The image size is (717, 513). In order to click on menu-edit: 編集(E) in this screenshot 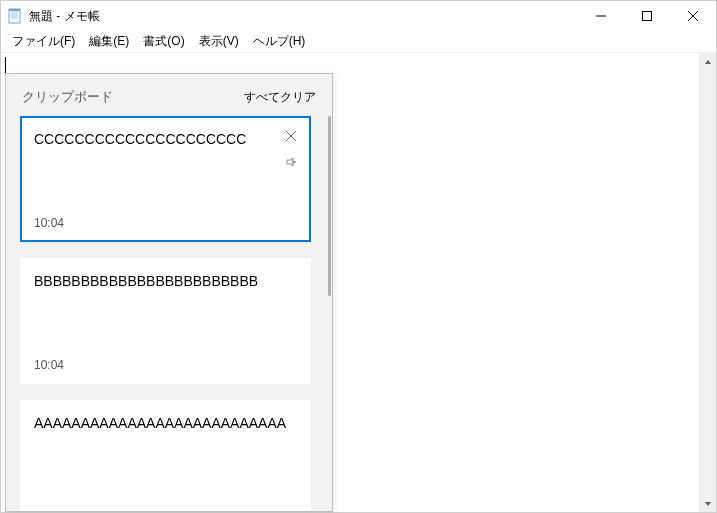, I will do `click(109, 42)`.